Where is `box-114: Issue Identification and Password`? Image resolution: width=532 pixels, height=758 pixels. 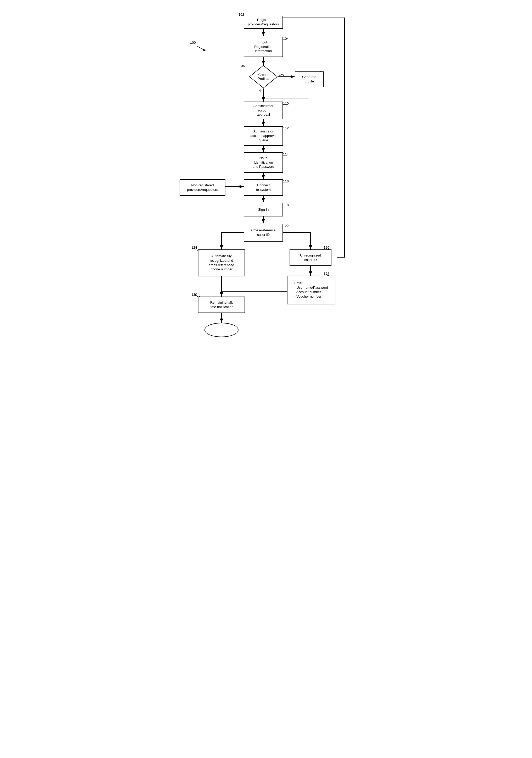
box-114: Issue Identification and Password is located at coordinates (264, 162).